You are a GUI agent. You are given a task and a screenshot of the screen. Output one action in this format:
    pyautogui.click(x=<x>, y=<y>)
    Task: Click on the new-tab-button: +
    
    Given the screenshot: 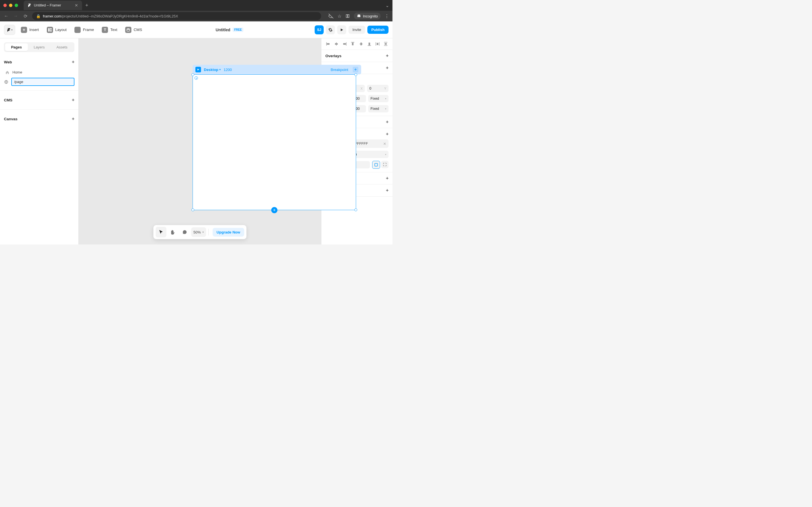 What is the action you would take?
    pyautogui.click(x=87, y=5)
    